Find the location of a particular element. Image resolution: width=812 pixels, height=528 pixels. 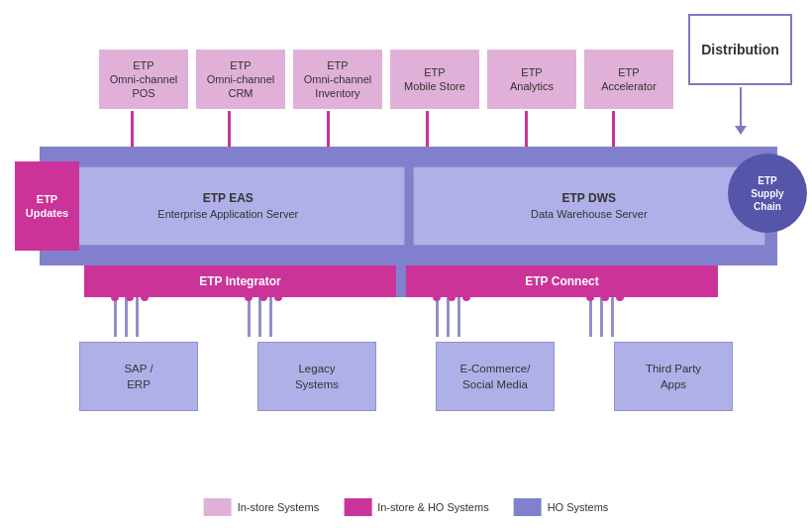

connector-mobile is located at coordinates (428, 130).